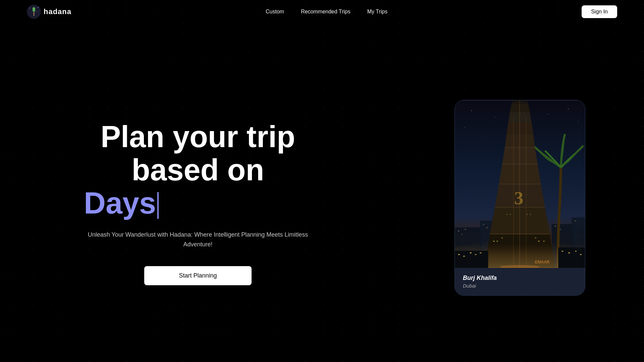  What do you see at coordinates (520, 184) in the screenshot?
I see `destination-image-svg: 3` at bounding box center [520, 184].